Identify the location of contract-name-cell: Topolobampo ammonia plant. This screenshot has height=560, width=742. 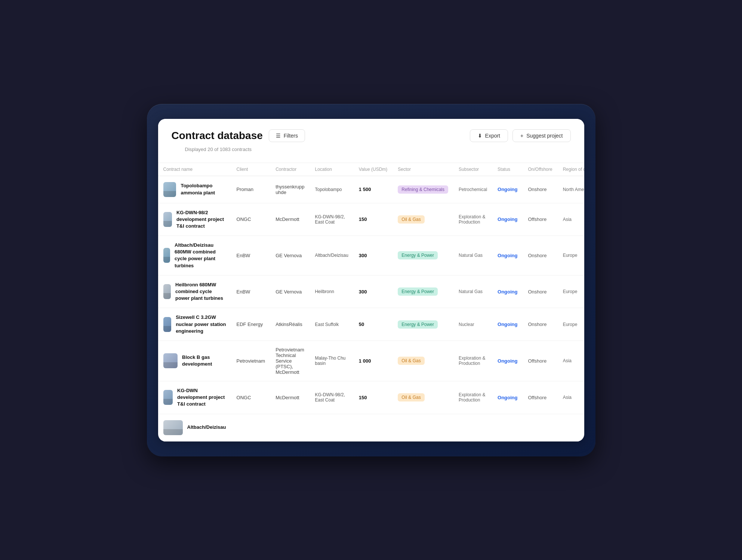
(195, 189).